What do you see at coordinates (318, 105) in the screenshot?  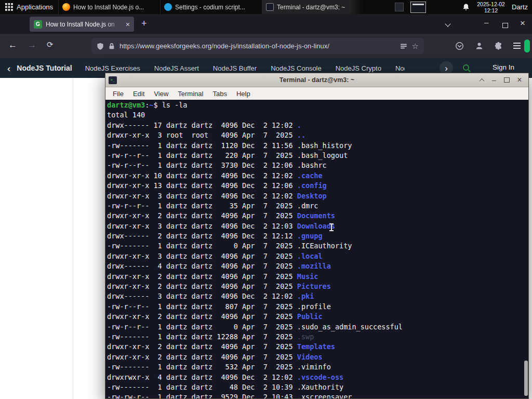 I see `terminal-prompt-line: dartz@vm3:~$ ls -la` at bounding box center [318, 105].